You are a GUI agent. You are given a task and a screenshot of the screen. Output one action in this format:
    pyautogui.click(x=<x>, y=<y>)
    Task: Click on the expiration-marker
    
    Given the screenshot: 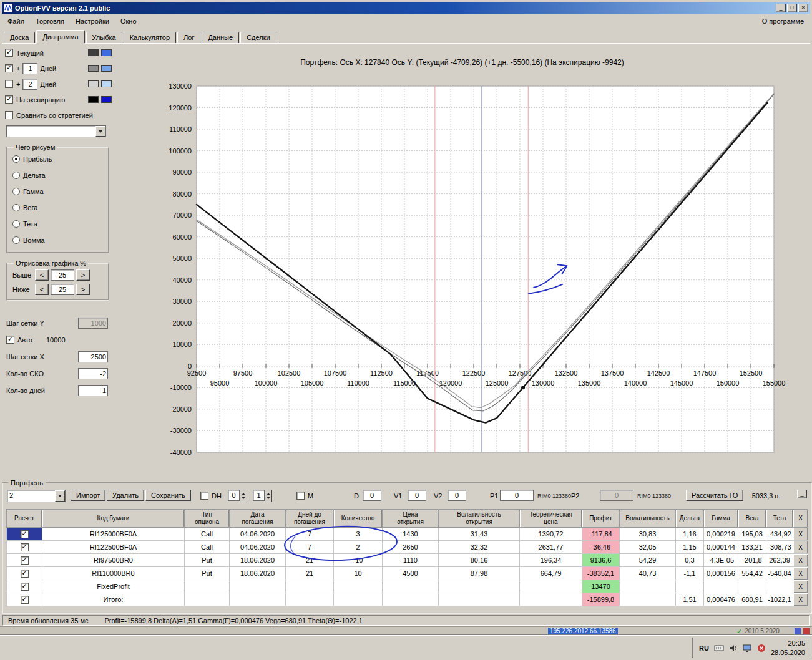 What is the action you would take?
    pyautogui.click(x=523, y=387)
    